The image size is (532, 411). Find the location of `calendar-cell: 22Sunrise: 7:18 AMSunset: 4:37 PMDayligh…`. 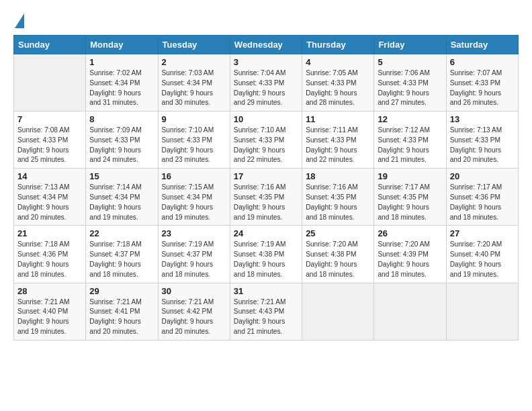

calendar-cell: 22Sunrise: 7:18 AMSunset: 4:37 PMDayligh… is located at coordinates (122, 254).